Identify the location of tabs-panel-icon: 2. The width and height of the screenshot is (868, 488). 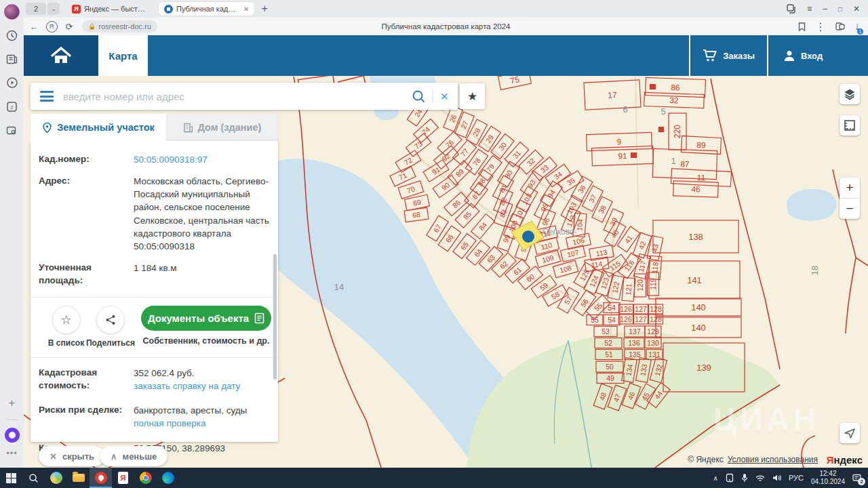
(12, 106).